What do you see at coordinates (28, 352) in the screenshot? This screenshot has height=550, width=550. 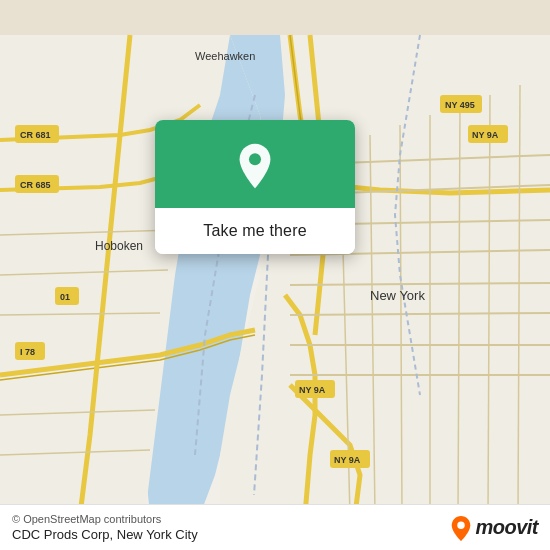 I see `svg-text: I 78` at bounding box center [28, 352].